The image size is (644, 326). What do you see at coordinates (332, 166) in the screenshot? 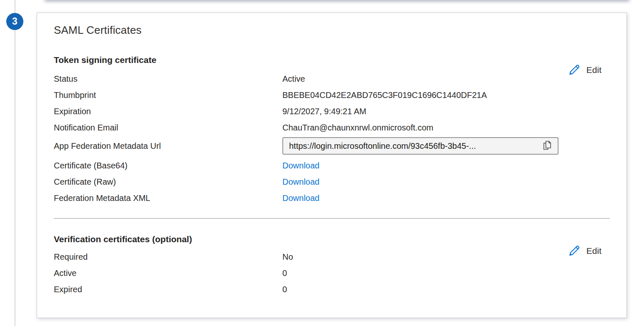
I see `certificate-base64-row: Certificate (Base64) Download` at bounding box center [332, 166].